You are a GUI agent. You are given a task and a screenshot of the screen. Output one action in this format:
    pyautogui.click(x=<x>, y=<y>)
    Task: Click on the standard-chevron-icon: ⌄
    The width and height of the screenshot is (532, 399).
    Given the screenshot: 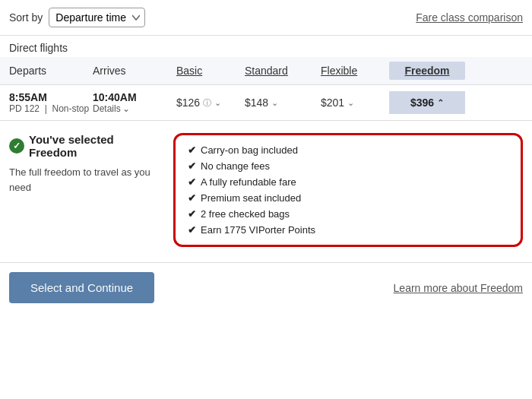 What is the action you would take?
    pyautogui.click(x=275, y=103)
    